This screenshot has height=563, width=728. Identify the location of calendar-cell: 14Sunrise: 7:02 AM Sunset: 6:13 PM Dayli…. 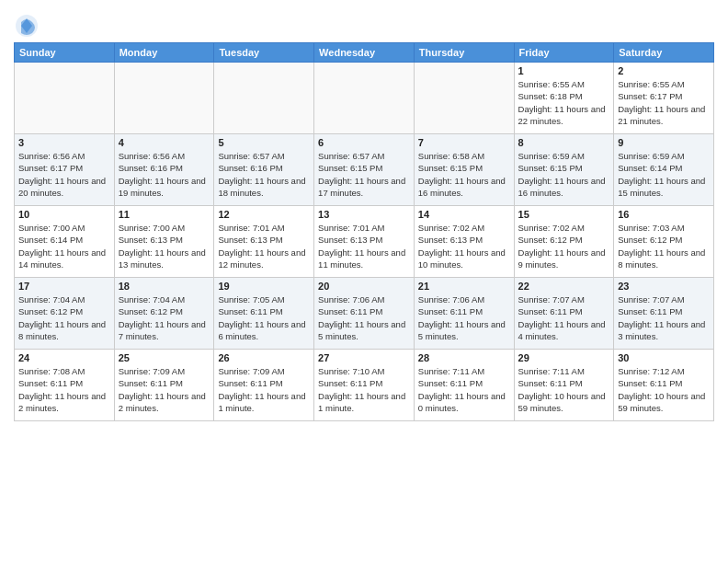
(463, 242).